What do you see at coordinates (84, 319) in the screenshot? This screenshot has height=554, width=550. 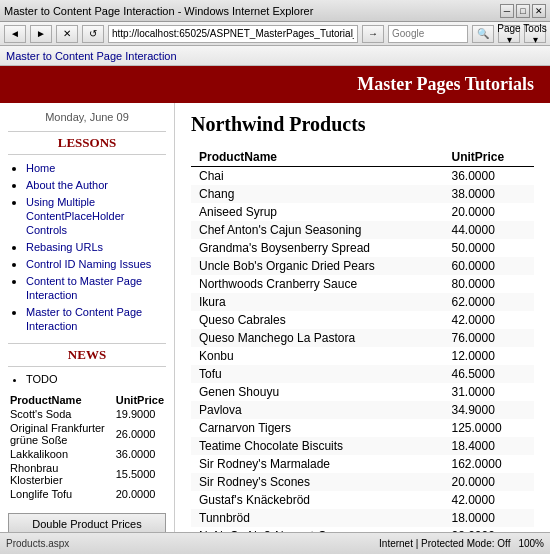 I see `lesson-link: Master to Content Page Interaction` at bounding box center [84, 319].